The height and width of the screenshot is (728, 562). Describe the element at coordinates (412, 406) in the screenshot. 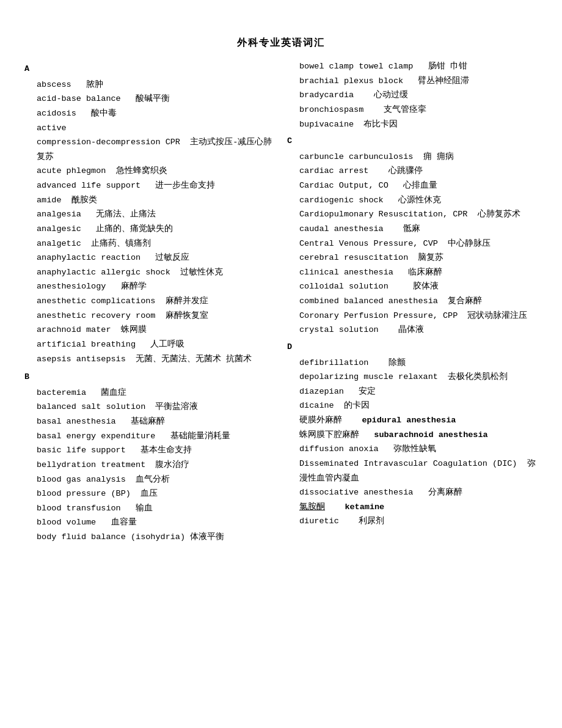

I see `entry-dicaine: dicaine 的卡因` at that location.